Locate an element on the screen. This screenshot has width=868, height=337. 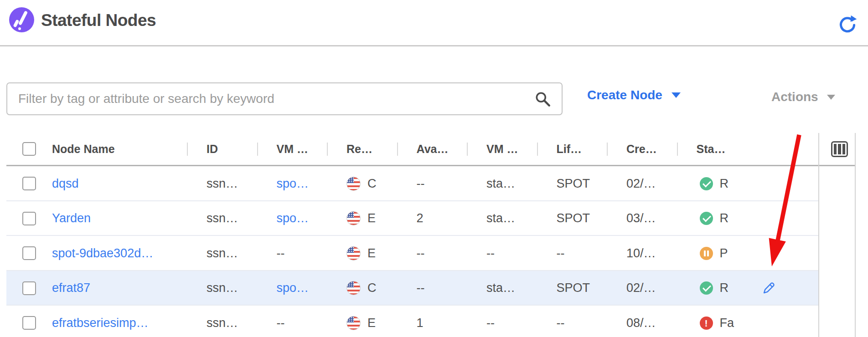
chevron-down-icon is located at coordinates (676, 95).